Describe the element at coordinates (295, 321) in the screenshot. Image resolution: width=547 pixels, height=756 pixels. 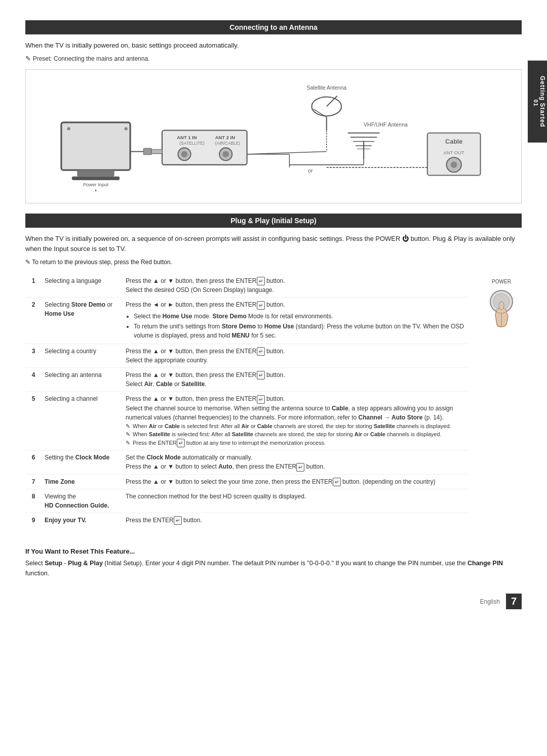
I see `step-desc-2: Press the ◄ or ► button, then press the …` at that location.